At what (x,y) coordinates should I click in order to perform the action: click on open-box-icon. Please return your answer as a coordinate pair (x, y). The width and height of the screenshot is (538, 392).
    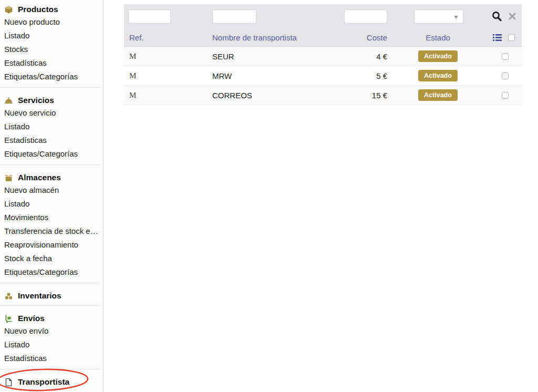
    Looking at the image, I should click on (8, 178).